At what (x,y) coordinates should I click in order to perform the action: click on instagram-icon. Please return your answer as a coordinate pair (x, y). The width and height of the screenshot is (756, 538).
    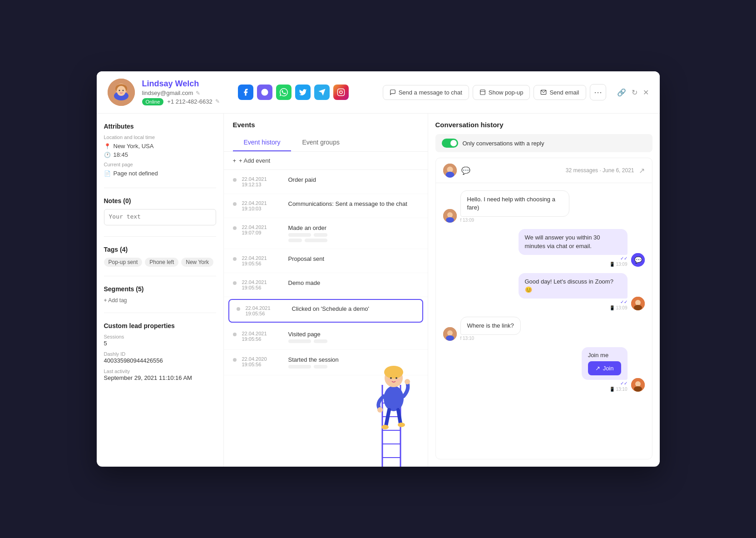
    Looking at the image, I should click on (341, 92).